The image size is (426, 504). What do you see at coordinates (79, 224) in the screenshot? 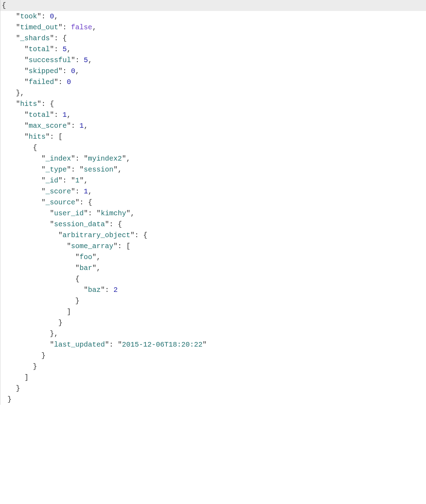
I see `json-key-session-data: session_data` at bounding box center [79, 224].